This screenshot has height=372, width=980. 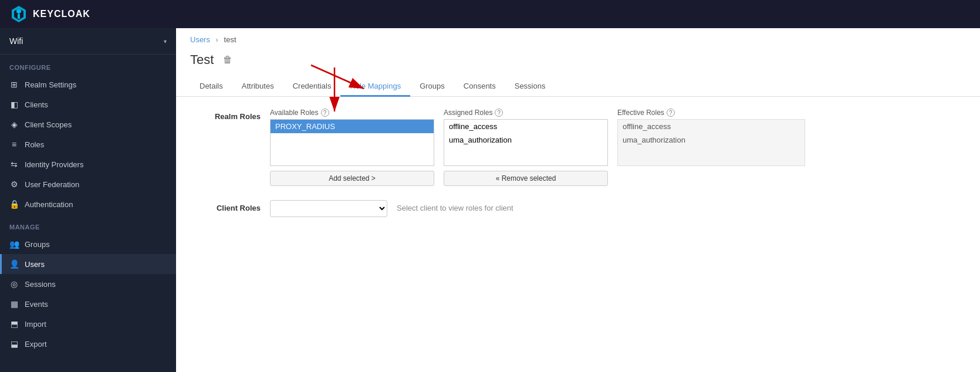 What do you see at coordinates (211, 87) in the screenshot?
I see `tab-details: Details` at bounding box center [211, 87].